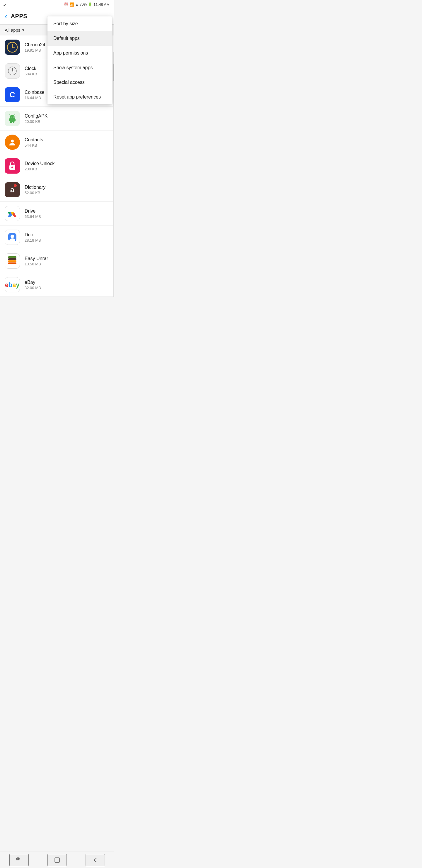  Describe the element at coordinates (12, 285) in the screenshot. I see `app-icon-ebay: ebay` at that location.